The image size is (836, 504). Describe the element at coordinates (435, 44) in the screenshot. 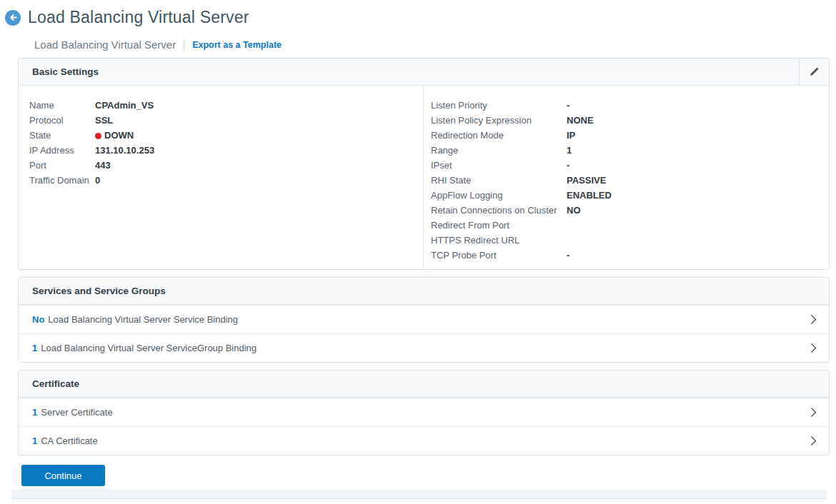

I see `sub-header: Load Balancing Virtual Server Export as …` at that location.